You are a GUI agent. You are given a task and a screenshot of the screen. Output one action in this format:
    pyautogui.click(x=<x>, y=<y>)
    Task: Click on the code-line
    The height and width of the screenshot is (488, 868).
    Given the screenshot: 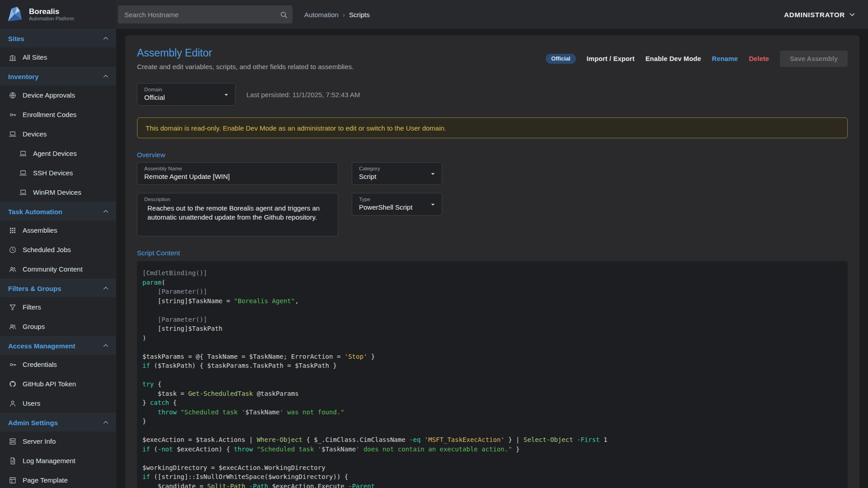 What is the action you would take?
    pyautogui.click(x=491, y=375)
    